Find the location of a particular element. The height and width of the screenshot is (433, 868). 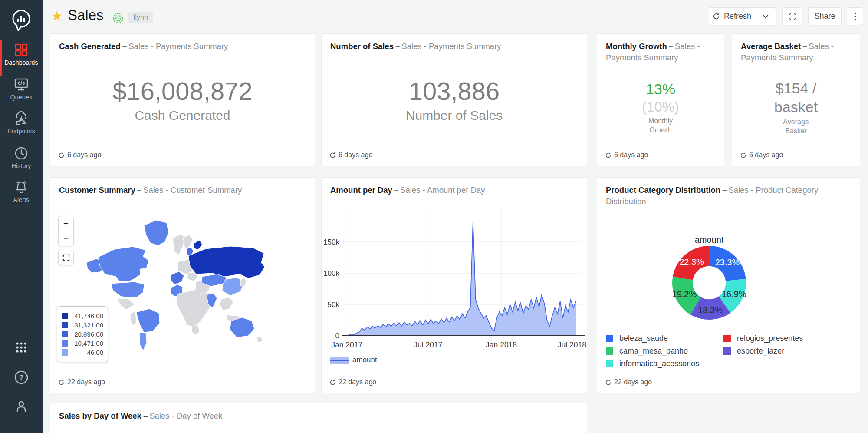

widget-name: Sales by Day of Week is located at coordinates (100, 416).